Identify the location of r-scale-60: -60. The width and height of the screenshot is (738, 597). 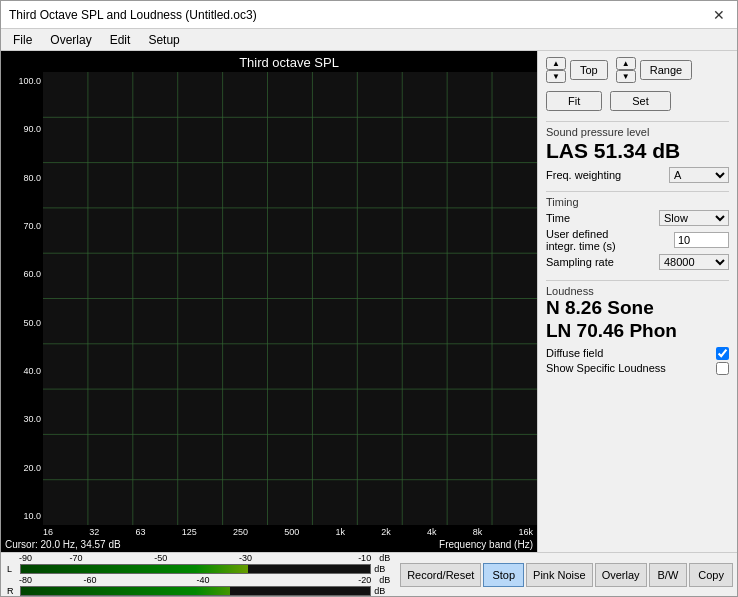
(90, 580).